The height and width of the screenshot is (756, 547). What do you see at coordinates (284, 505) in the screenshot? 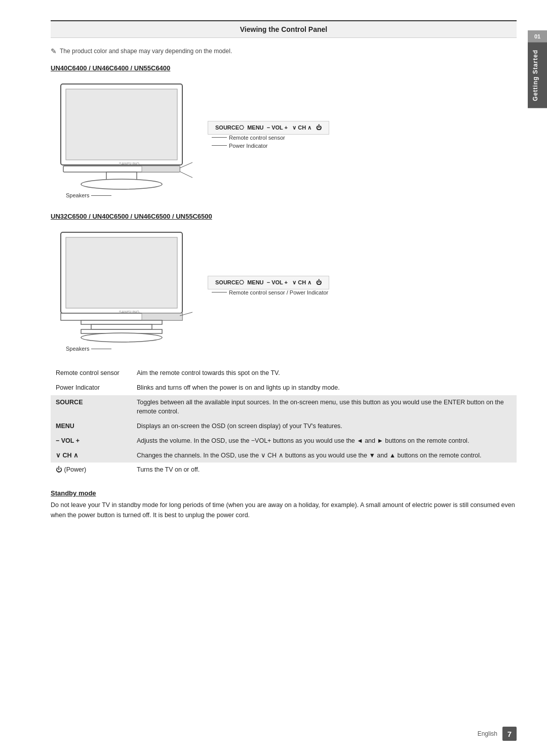
I see `standby-section: Standby mode Do not leave your TV in sta…` at bounding box center [284, 505].